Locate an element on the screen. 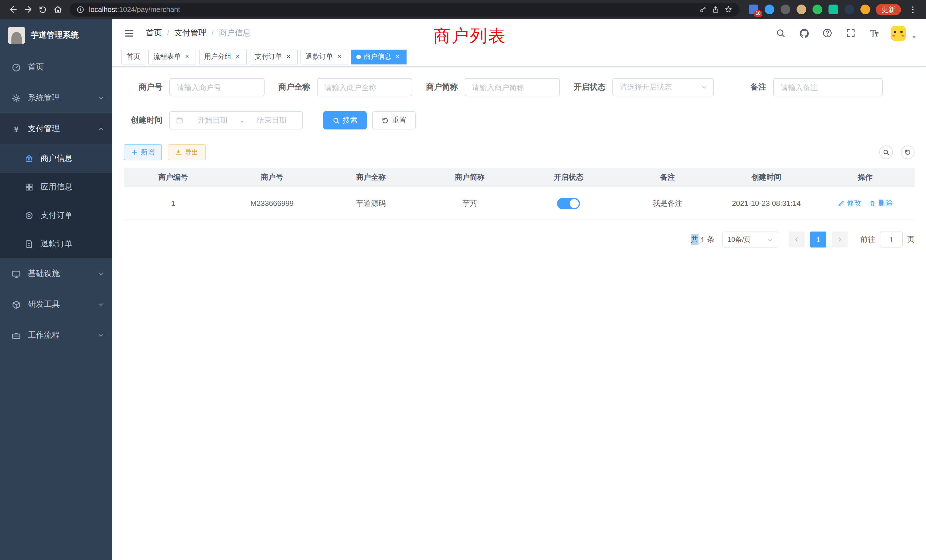 The image size is (926, 560). search-icon is located at coordinates (781, 33).